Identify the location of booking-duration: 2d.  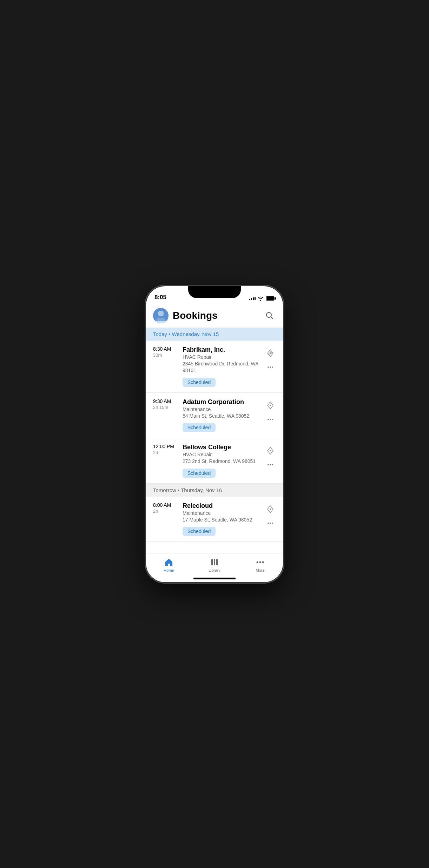
(166, 452).